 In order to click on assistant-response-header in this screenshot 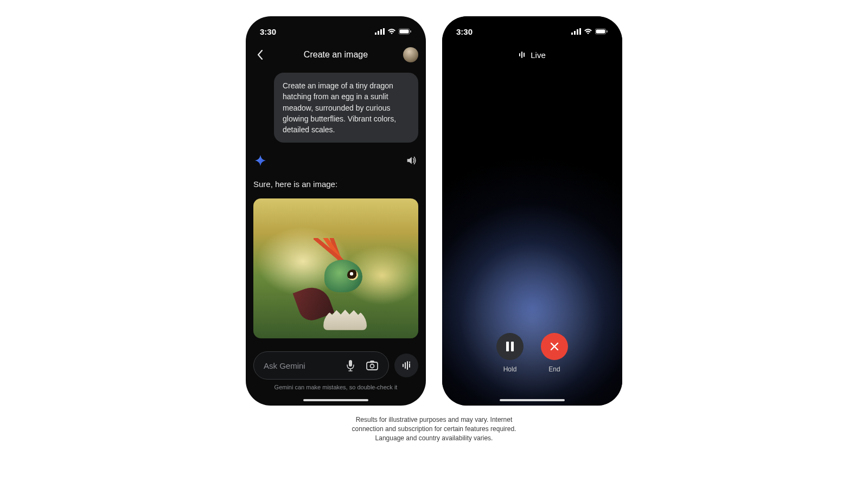, I will do `click(336, 160)`.